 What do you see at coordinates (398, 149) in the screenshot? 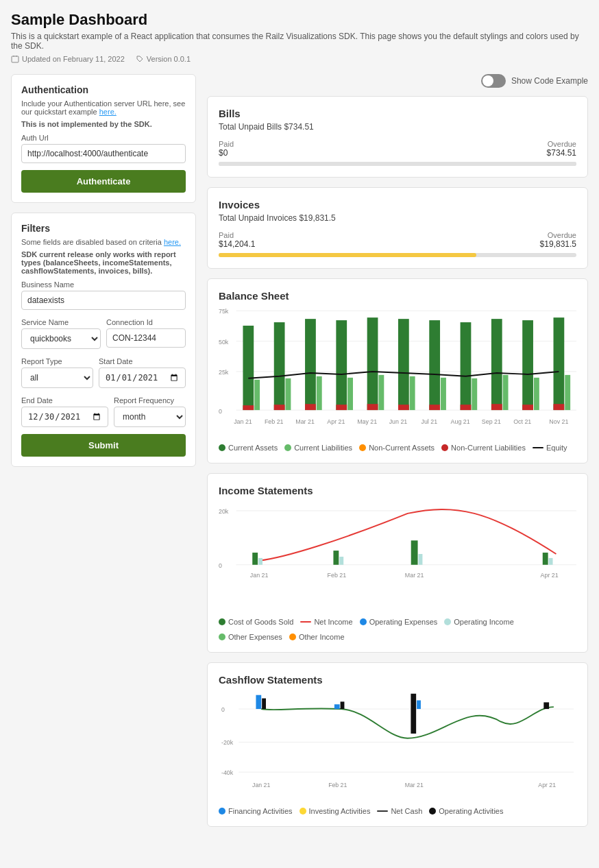
I see `bills-paid-overdue: Paid $0 Overdue $734.51` at bounding box center [398, 149].